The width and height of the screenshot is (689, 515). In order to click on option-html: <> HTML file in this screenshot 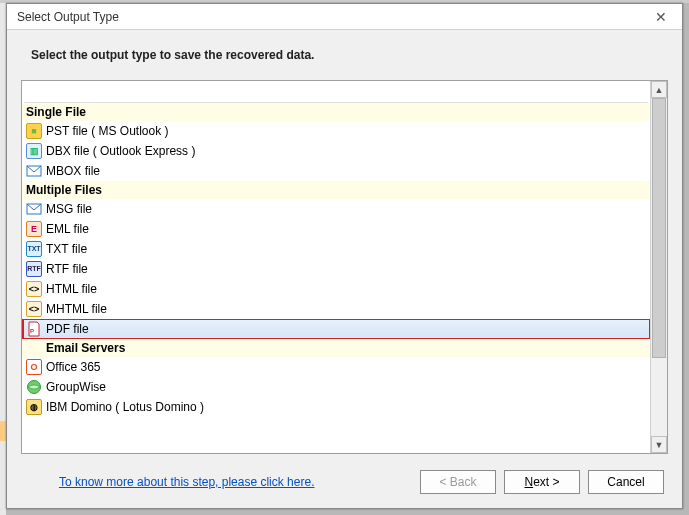, I will do `click(336, 289)`.